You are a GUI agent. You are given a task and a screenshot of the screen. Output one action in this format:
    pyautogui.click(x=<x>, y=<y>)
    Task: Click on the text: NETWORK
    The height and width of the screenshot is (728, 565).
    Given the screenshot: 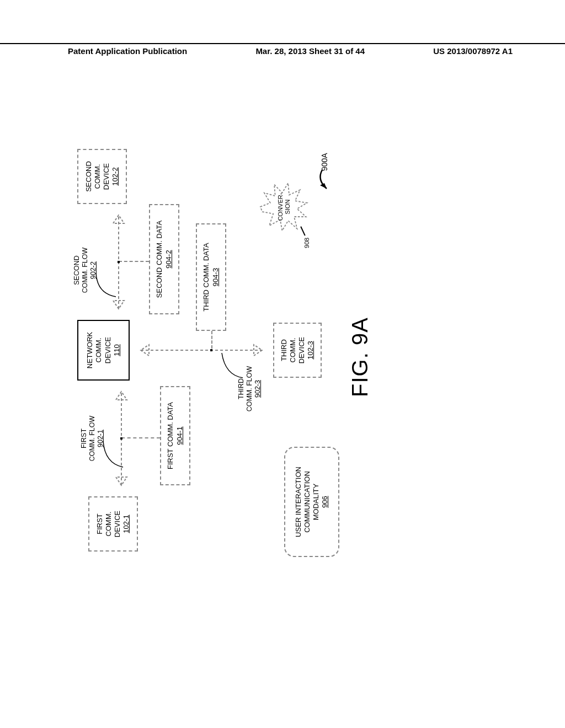 What is the action you would take?
    pyautogui.click(x=90, y=350)
    